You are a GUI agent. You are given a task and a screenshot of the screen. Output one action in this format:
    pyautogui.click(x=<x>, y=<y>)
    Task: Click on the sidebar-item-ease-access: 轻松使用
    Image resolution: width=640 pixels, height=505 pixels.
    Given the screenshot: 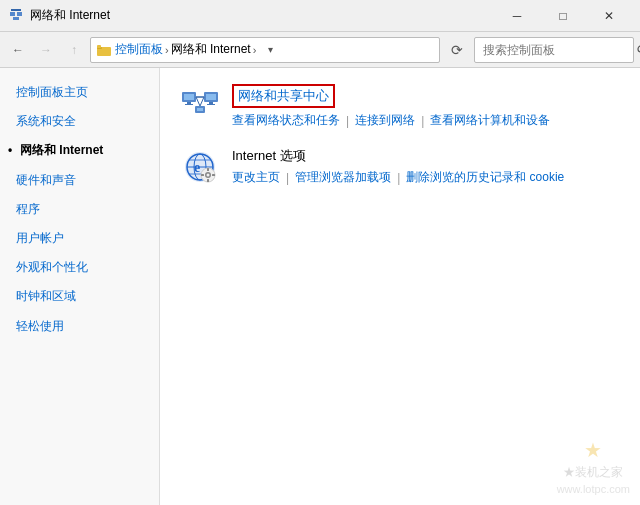 What is the action you would take?
    pyautogui.click(x=80, y=326)
    